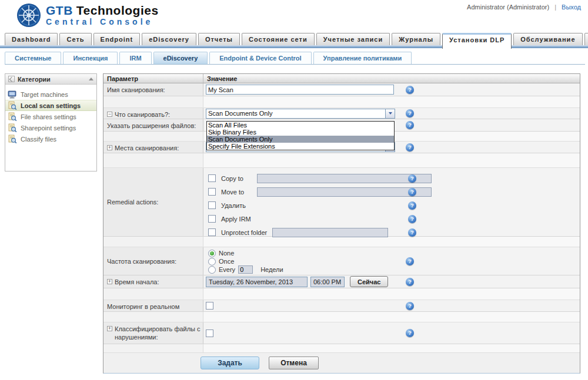 Image resolution: width=588 pixels, height=380 pixels. I want to click on tab-network-status: Состояние сети, so click(278, 39).